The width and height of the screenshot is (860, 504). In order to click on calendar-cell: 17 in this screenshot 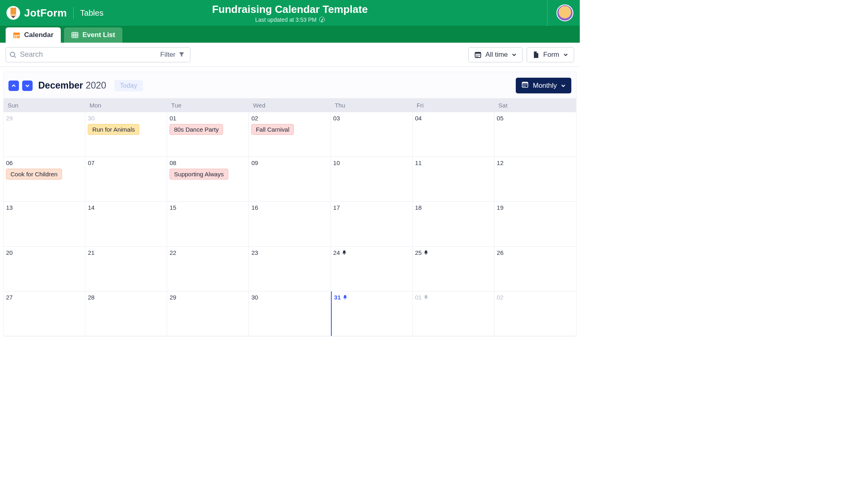, I will do `click(372, 224)`.